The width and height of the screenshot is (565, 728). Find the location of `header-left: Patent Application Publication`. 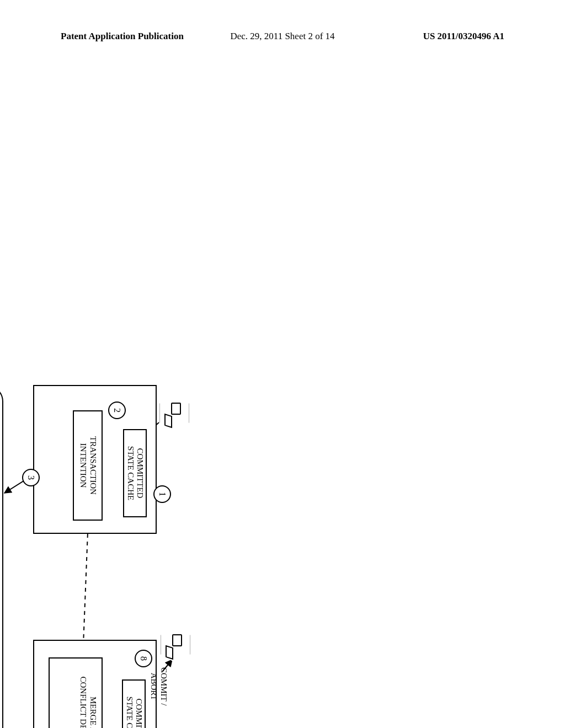

header-left: Patent Application Publication is located at coordinates (135, 36).